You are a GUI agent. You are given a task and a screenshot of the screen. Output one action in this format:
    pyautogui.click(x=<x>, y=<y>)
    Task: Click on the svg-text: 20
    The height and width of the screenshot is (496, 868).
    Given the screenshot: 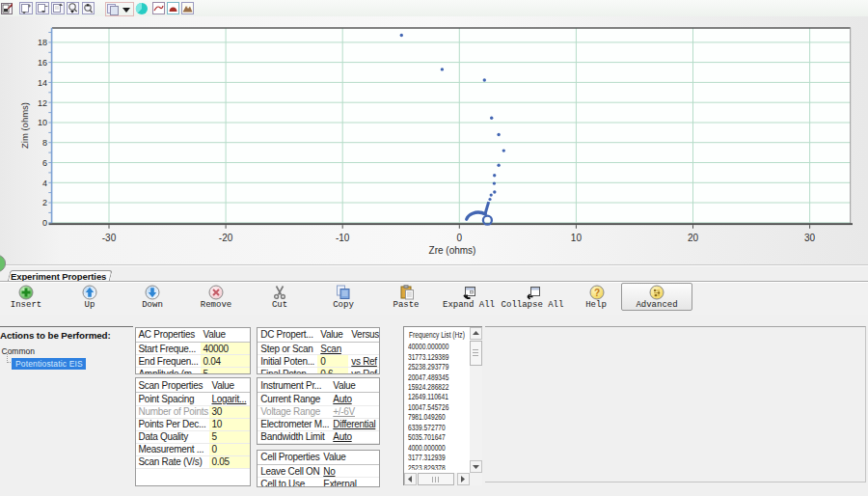 What is the action you would take?
    pyautogui.click(x=693, y=237)
    